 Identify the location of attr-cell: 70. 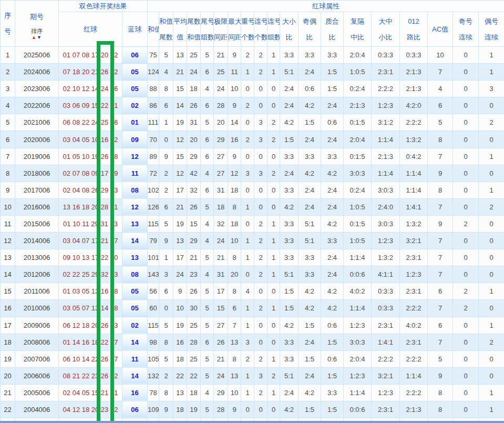
(153, 139).